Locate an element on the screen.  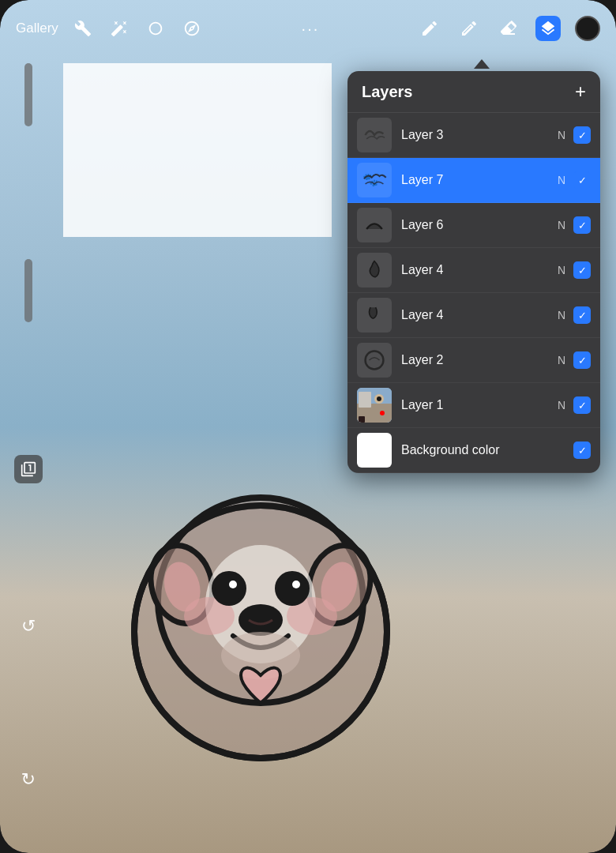
layer-row: Layer 3 N is located at coordinates (474, 136).